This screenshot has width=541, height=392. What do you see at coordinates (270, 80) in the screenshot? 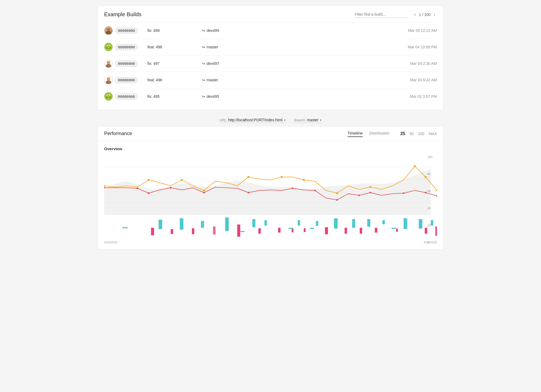
I see `build-row: 00000000 feat: 496 ↵ master Mar 03 6:42 …` at bounding box center [270, 80].